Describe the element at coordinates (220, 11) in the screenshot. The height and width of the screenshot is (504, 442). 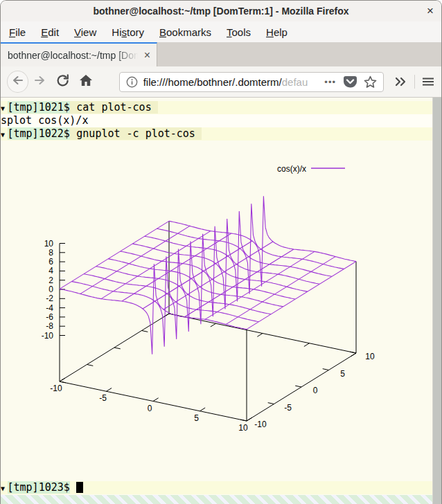
I see `window-title: bothner@localhost:~/tmp [DomTerm:1] - Mo…` at that location.